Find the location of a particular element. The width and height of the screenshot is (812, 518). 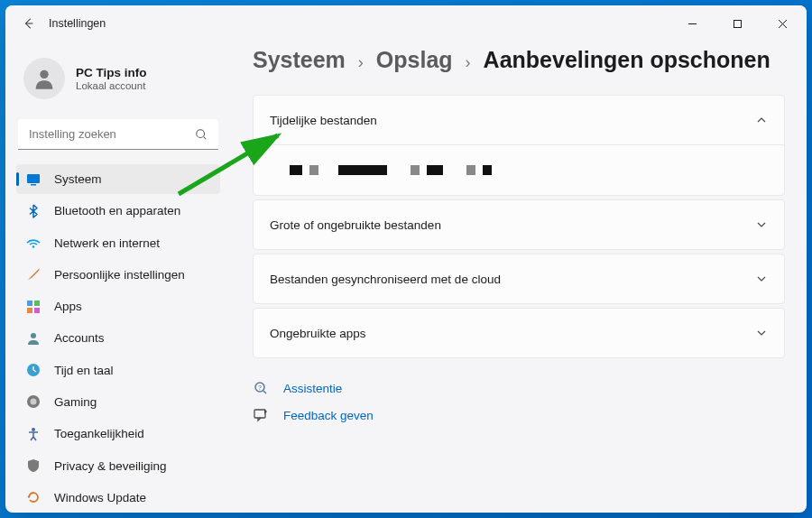

avatar is located at coordinates (44, 79).